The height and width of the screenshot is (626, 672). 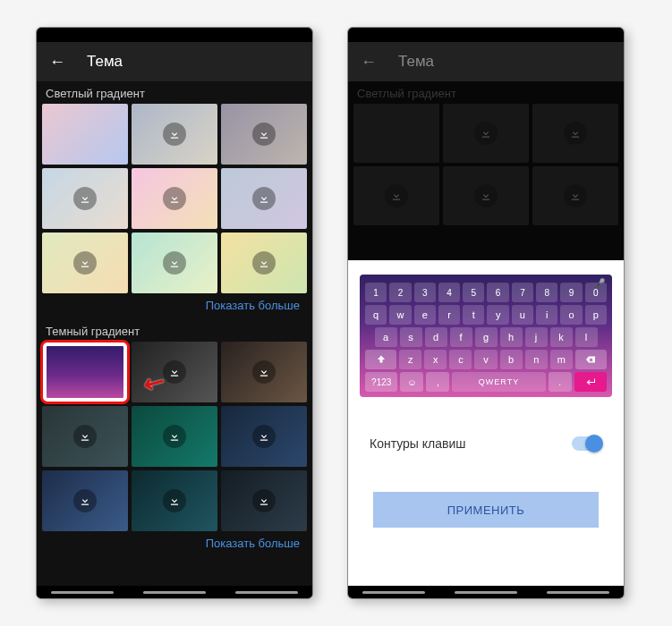 I want to click on navigation-bar, so click(x=486, y=592).